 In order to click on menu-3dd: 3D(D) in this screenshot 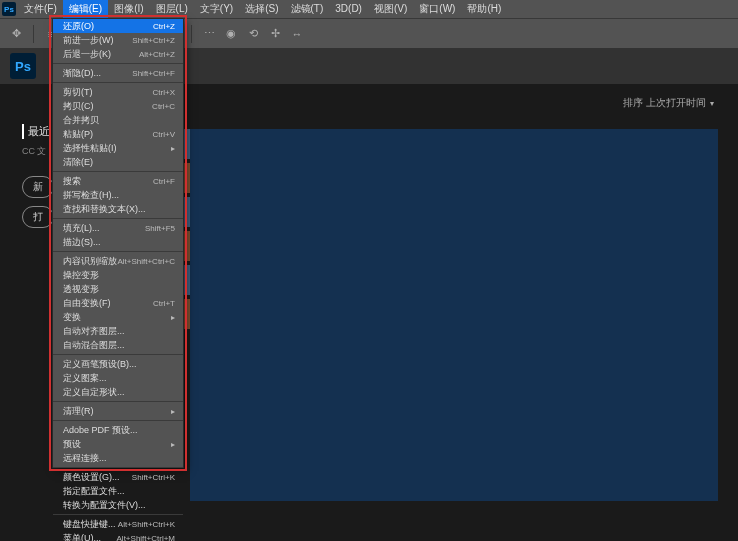, I will do `click(348, 9)`.